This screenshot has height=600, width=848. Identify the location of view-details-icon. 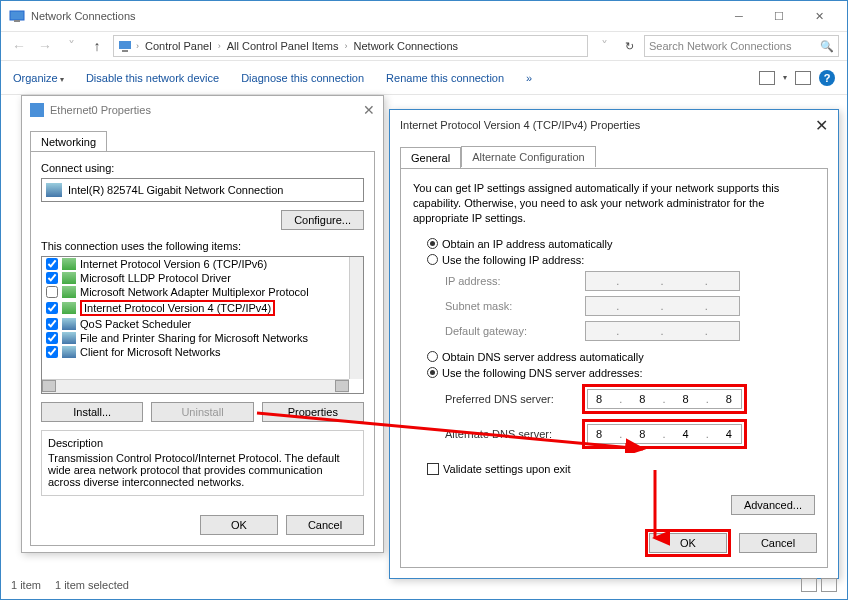
(809, 585).